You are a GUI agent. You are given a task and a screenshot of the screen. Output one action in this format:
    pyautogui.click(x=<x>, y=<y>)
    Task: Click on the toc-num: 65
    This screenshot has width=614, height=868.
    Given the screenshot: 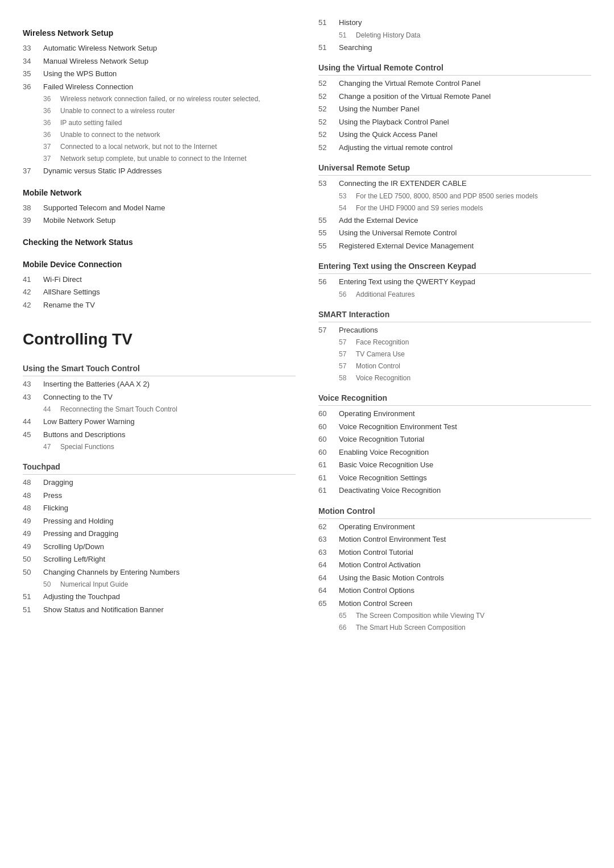 What is the action you would take?
    pyautogui.click(x=347, y=616)
    